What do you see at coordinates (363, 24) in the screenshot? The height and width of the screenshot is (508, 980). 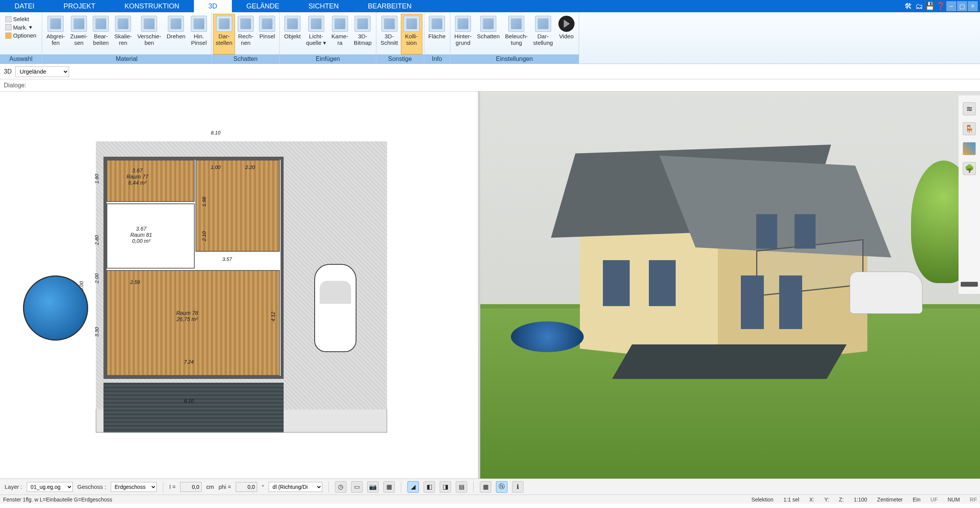 I see `3dbitmap-icon` at bounding box center [363, 24].